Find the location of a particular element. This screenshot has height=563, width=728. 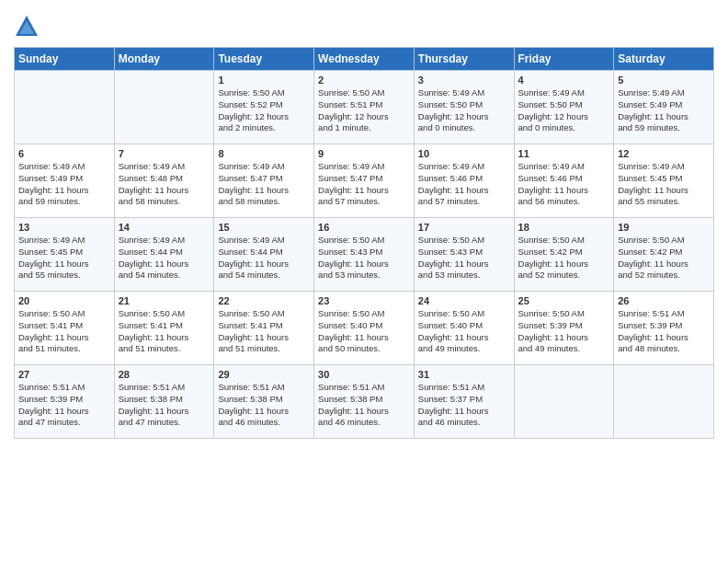

day-number: 12 is located at coordinates (664, 154).